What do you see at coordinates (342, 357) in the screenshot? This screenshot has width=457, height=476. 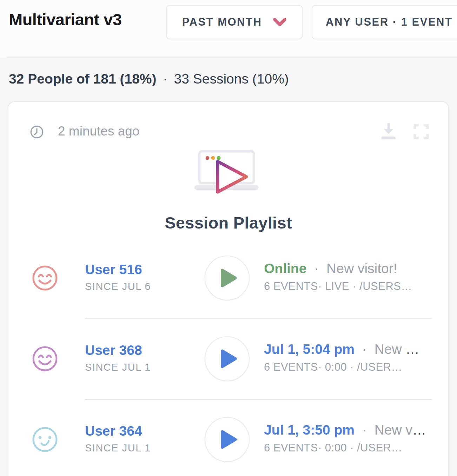 I see `session-status: Jul 1, 5:04 pm · New … 6 EVENTS· 0:00 · …` at bounding box center [342, 357].